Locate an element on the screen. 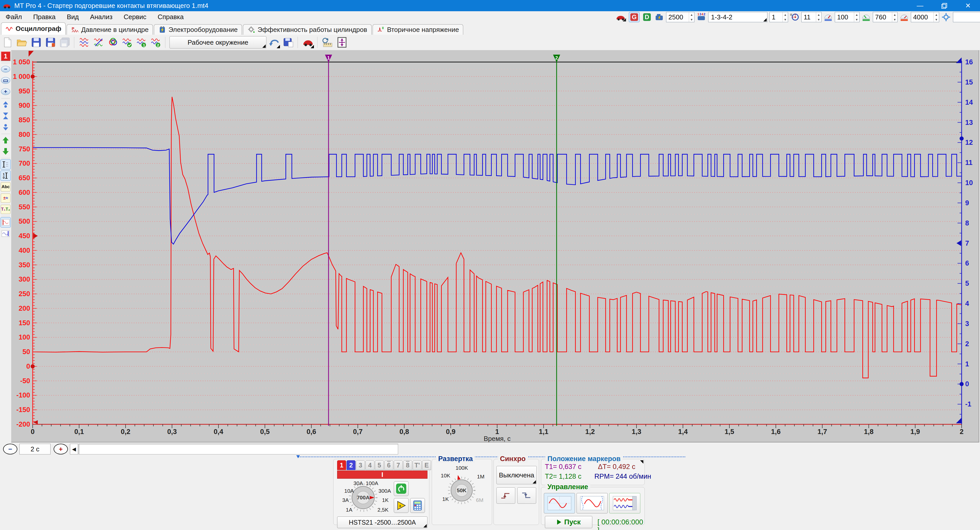 This screenshot has width=980, height=530. show-all-traces-button is located at coordinates (84, 43).